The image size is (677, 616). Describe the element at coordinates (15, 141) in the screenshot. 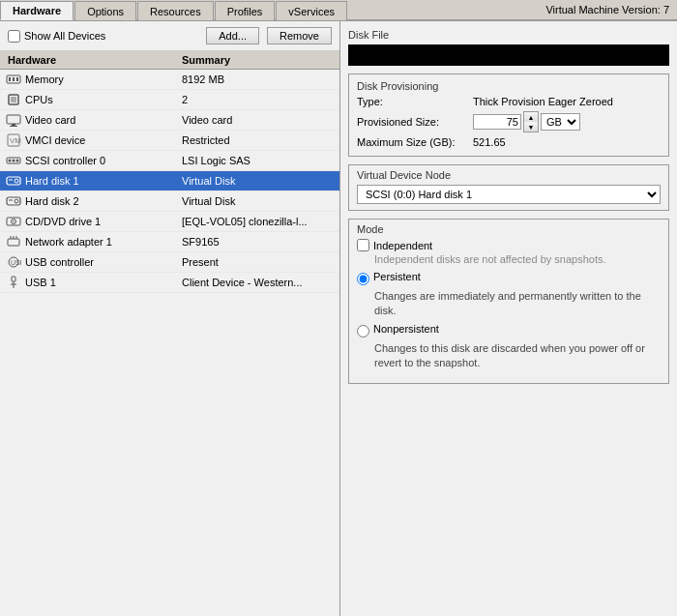

I see `svg-text: VM` at that location.